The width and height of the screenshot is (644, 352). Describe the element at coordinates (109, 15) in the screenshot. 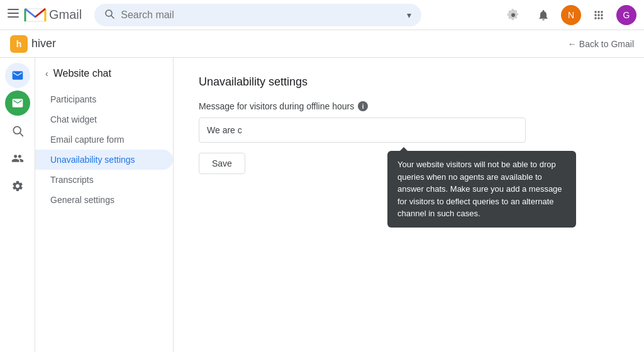

I see `search-icon` at that location.